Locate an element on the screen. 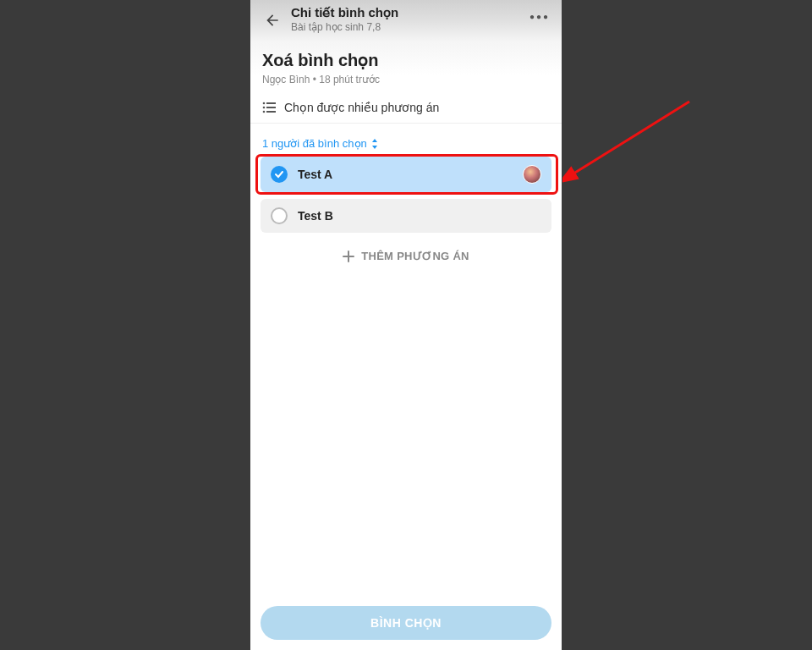 The image size is (812, 650). voters-count-link: 1 người đã bình chọn is located at coordinates (406, 144).